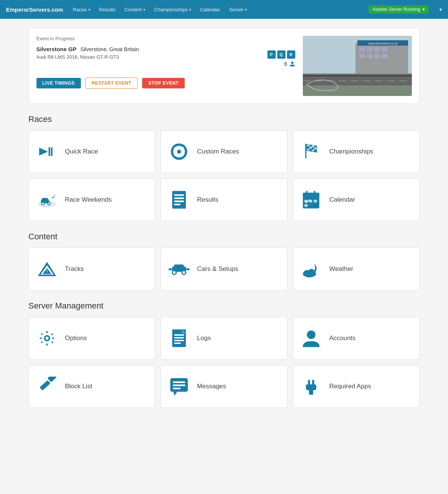 The height and width of the screenshot is (494, 448). Describe the element at coordinates (224, 66) in the screenshot. I see `event-card: Event in Progress Silverstone GP Silvers…` at that location.